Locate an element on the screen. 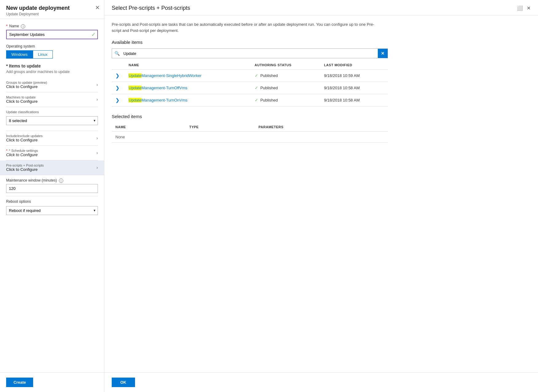  description-text: Pre-scripts and Post-scripts are tasks t… is located at coordinates (244, 28).